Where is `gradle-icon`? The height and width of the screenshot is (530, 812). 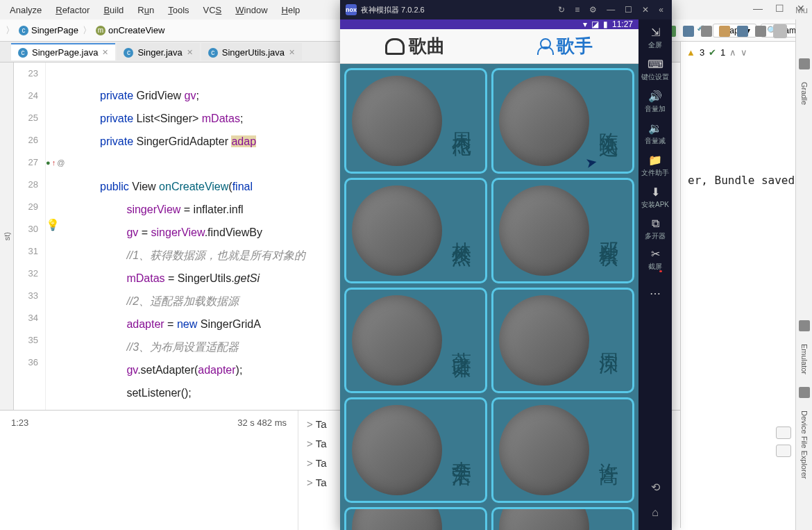
gradle-icon is located at coordinates (804, 64).